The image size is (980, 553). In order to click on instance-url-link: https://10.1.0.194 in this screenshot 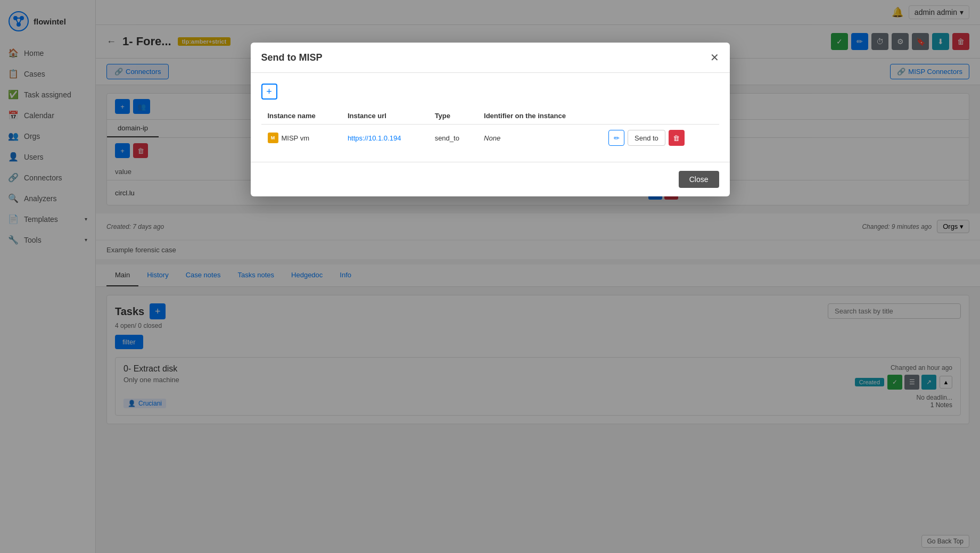, I will do `click(374, 138)`.